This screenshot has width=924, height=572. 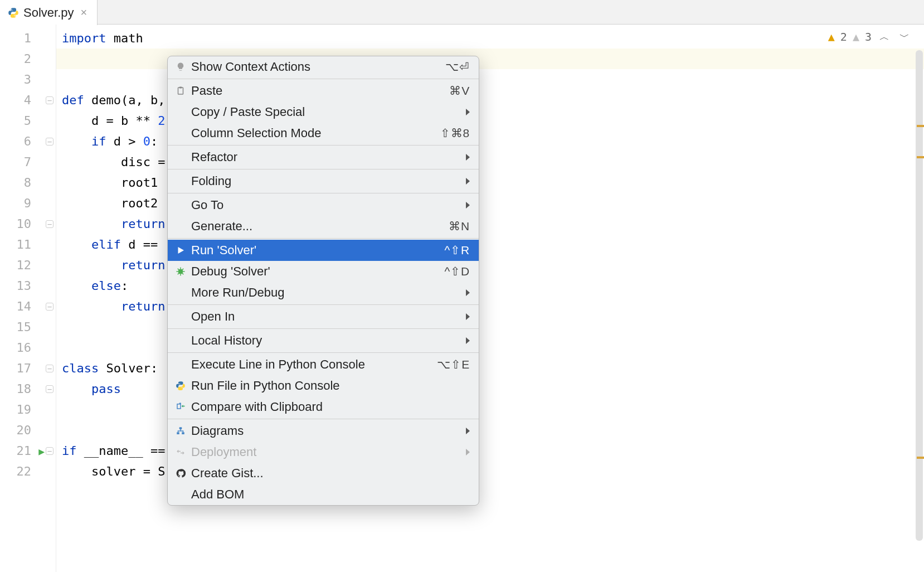 What do you see at coordinates (28, 285) in the screenshot?
I see `line-number: 13` at bounding box center [28, 285].